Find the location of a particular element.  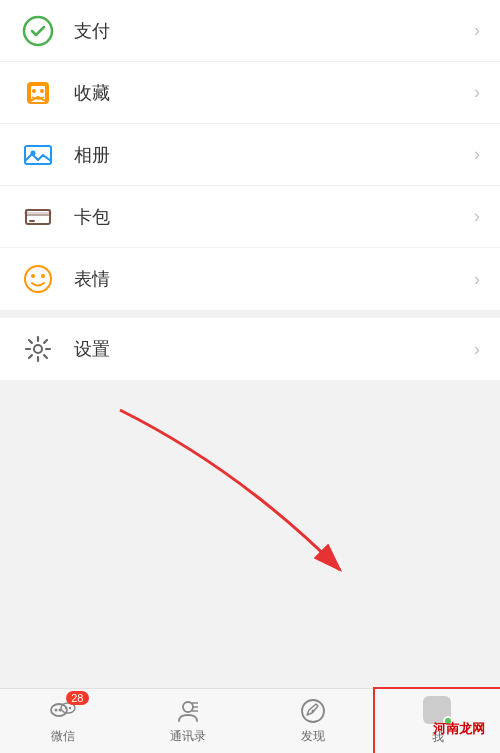

discover-tab-label: 发现 is located at coordinates (313, 736).